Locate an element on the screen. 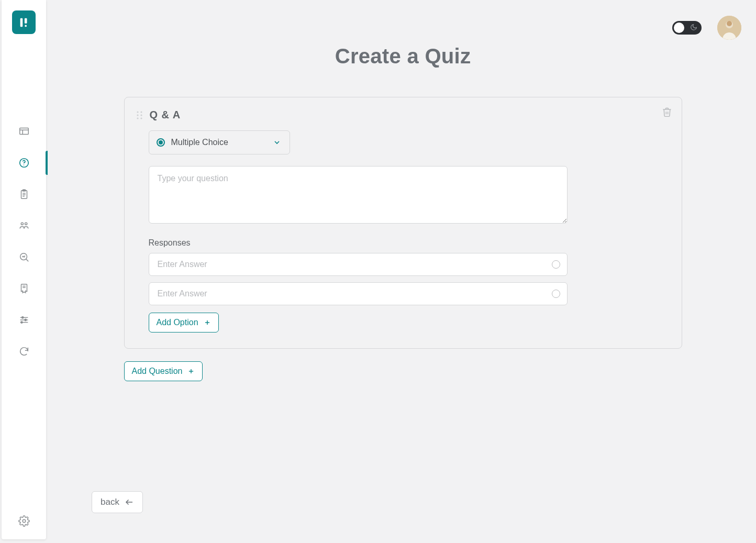  nav-certificate is located at coordinates (24, 289).